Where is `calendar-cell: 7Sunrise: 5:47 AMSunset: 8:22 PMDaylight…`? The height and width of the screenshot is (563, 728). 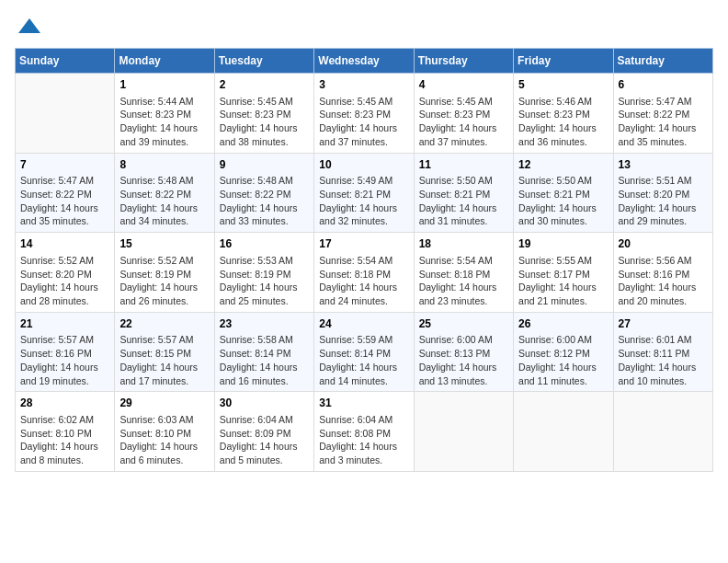 calendar-cell: 7Sunrise: 5:47 AMSunset: 8:22 PMDaylight… is located at coordinates (65, 193).